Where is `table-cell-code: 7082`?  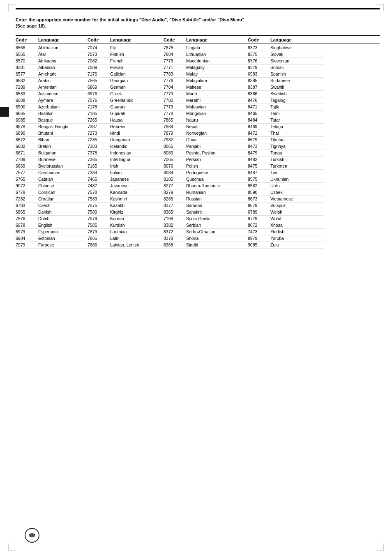
table-cell-code: 7082 is located at coordinates (99, 61).